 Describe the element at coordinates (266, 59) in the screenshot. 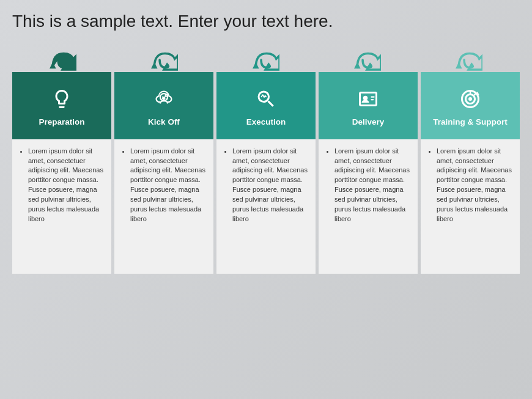

I see `arrows-row` at that location.